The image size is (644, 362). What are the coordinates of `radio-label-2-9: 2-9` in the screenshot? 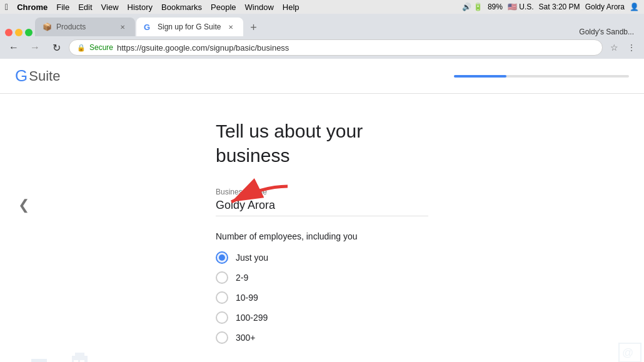 It's located at (242, 278).